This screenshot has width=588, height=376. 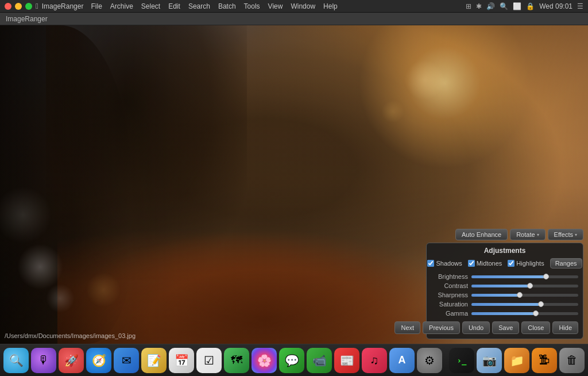 I want to click on dock-appstore: A, so click(x=402, y=360).